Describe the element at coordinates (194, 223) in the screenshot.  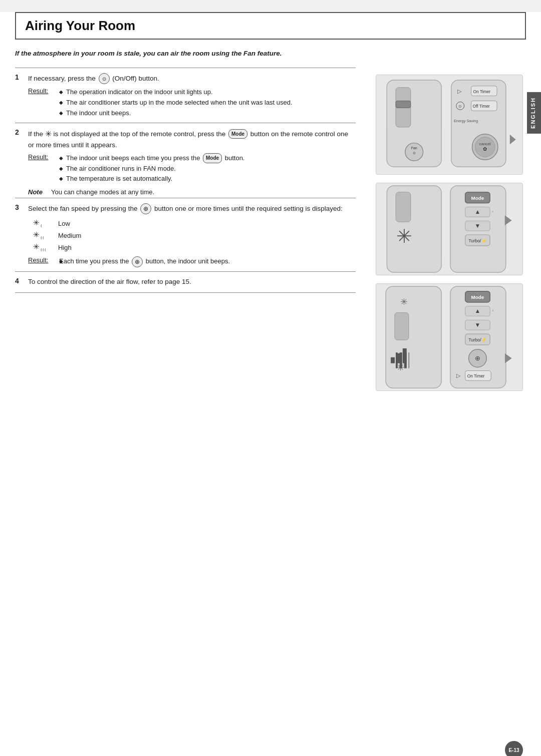
I see `fan-speed-low: ✳꜊ Low` at that location.